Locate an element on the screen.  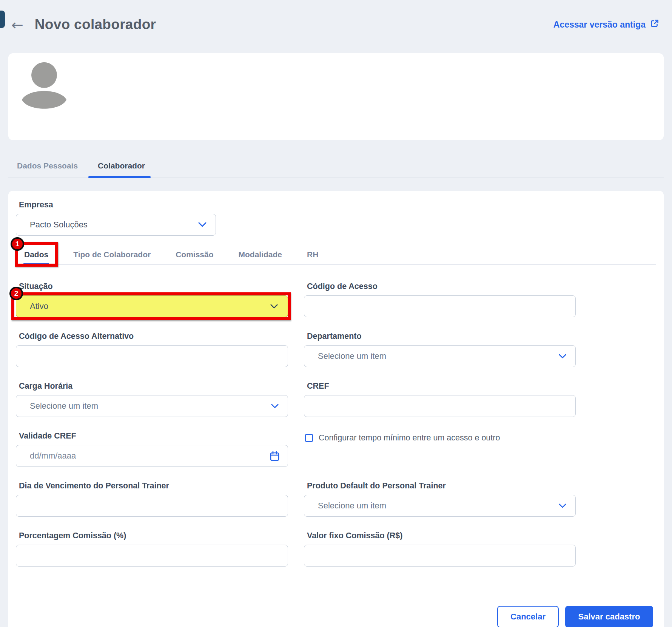
field-carga-horaria: Carga Horária Selecione um item is located at coordinates (152, 399).